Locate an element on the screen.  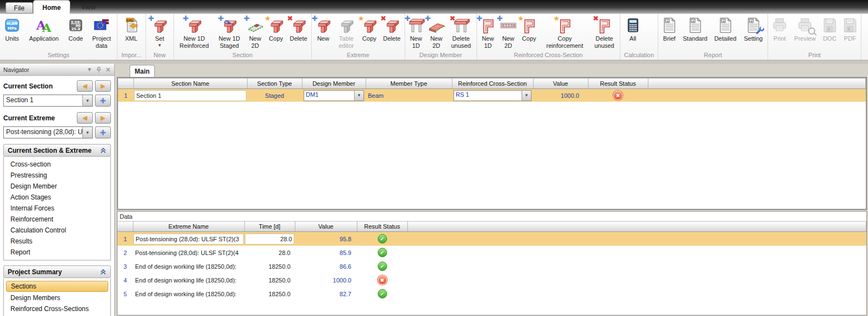
calculate-all-button: All is located at coordinates (633, 29).